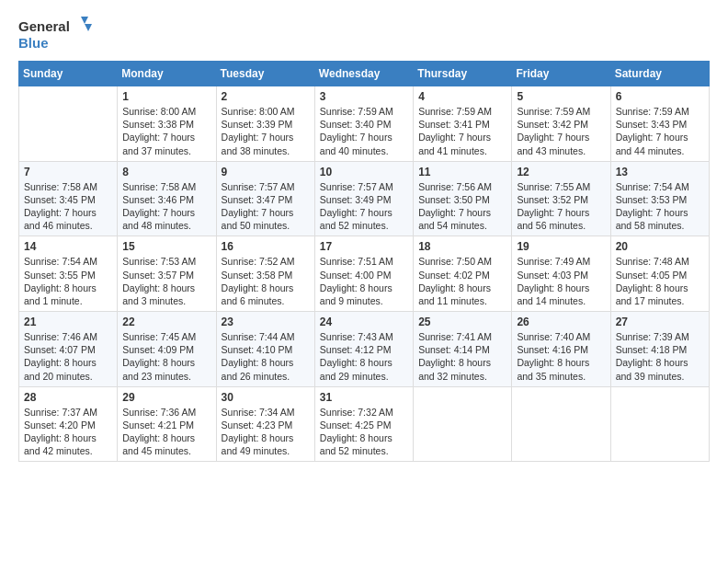 The height and width of the screenshot is (563, 728). What do you see at coordinates (265, 424) in the screenshot?
I see `calendar-cell: 30Sunrise: 7:34 AMSunset: 4:23 PMDayligh…` at bounding box center [265, 424].